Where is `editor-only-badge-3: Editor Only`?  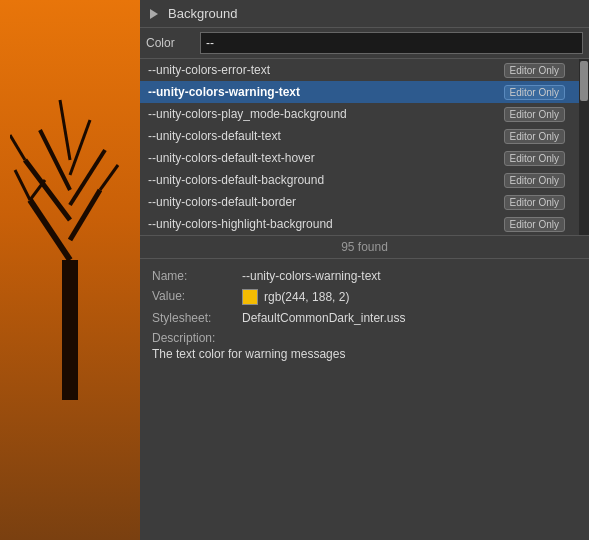
editor-only-badge-3: Editor Only is located at coordinates (534, 136).